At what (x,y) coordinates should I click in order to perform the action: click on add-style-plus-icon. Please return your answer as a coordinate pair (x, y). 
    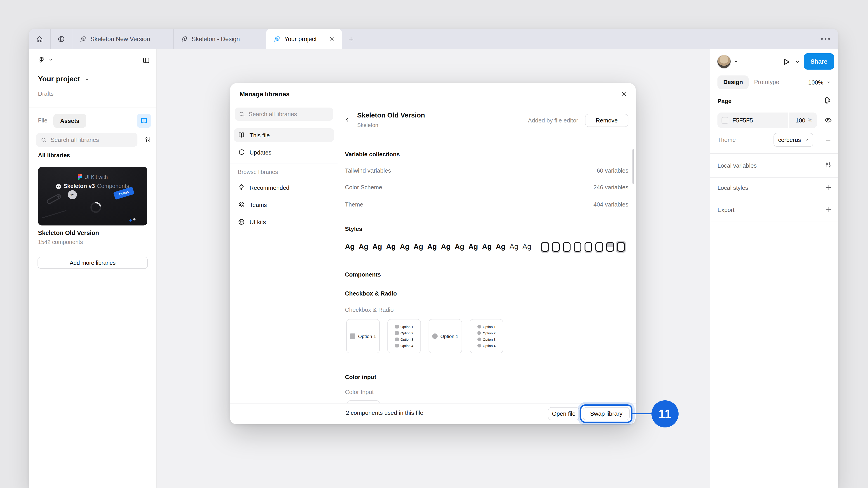
    Looking at the image, I should click on (828, 188).